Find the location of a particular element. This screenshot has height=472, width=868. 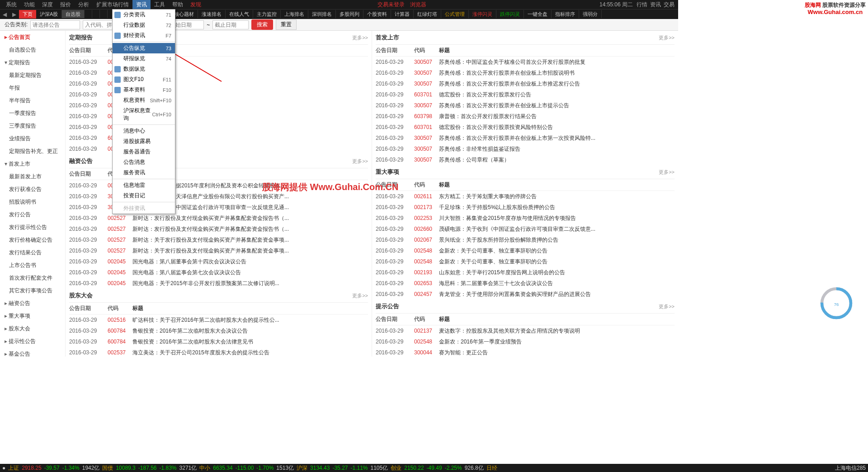

toolbar-btn-23: 强弱分 is located at coordinates (590, 14).